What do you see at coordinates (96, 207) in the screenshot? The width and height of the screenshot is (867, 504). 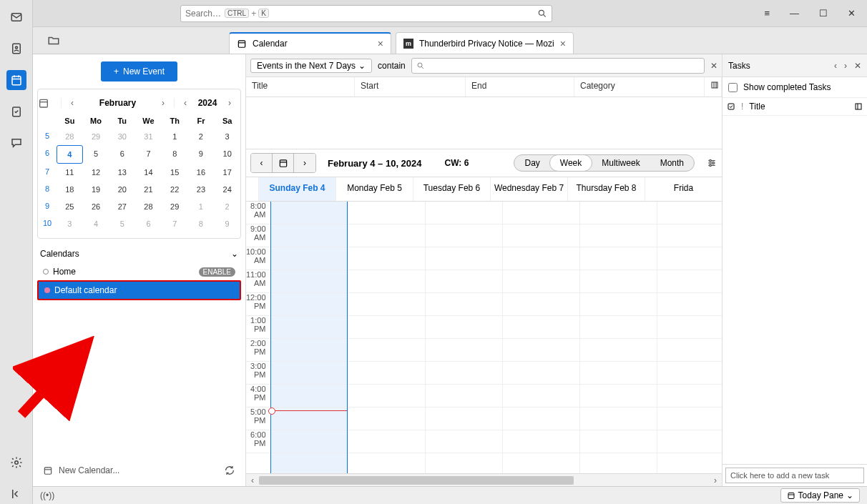 I see `minical-day: 26` at bounding box center [96, 207].